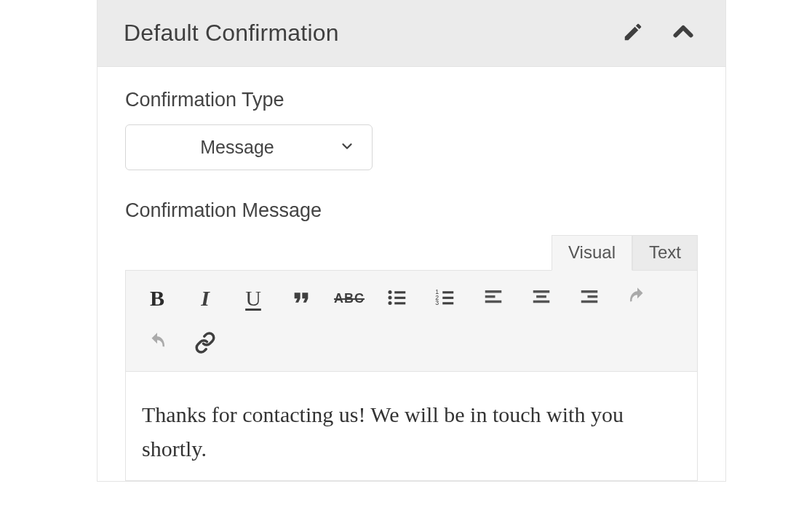  Describe the element at coordinates (589, 298) in the screenshot. I see `align-right-button` at that location.